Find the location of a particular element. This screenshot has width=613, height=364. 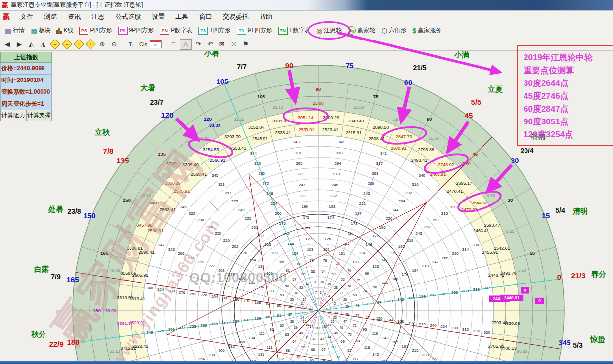

T四方形-icon: T3 is located at coordinates (203, 31).